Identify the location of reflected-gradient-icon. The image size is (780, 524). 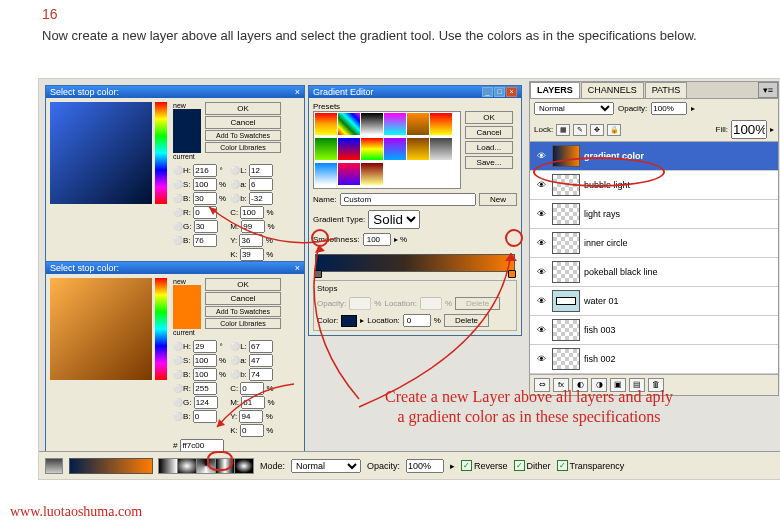
(225, 466).